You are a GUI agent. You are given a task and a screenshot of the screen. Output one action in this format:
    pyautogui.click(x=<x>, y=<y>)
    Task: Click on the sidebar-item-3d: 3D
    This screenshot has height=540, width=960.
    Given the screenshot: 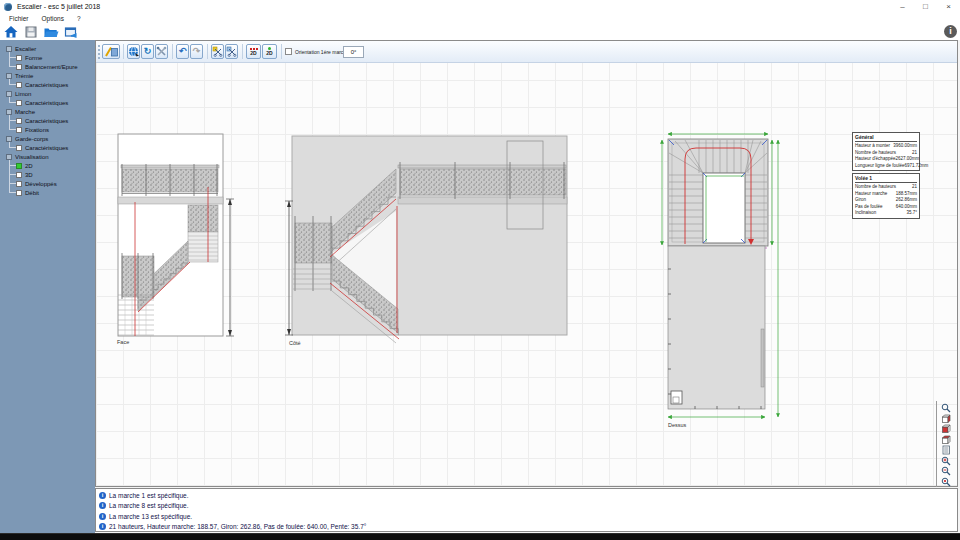 What is the action you would take?
    pyautogui.click(x=48, y=174)
    